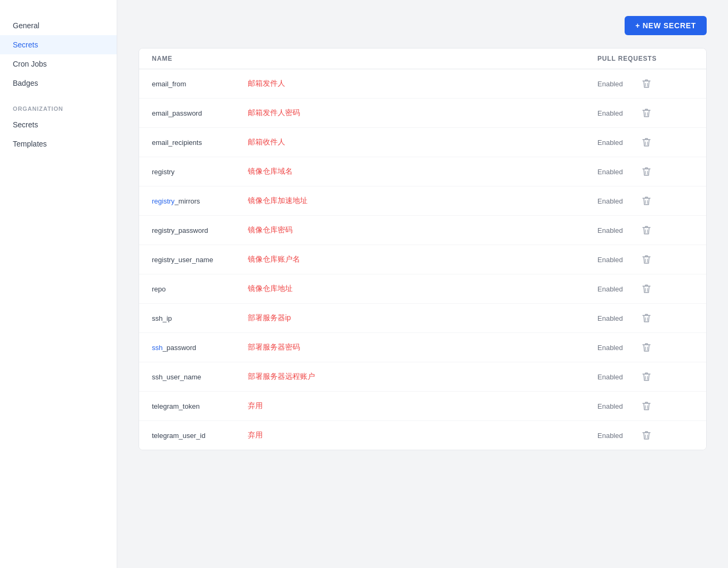  What do you see at coordinates (195, 113) in the screenshot?
I see `row-key: email_password` at bounding box center [195, 113].